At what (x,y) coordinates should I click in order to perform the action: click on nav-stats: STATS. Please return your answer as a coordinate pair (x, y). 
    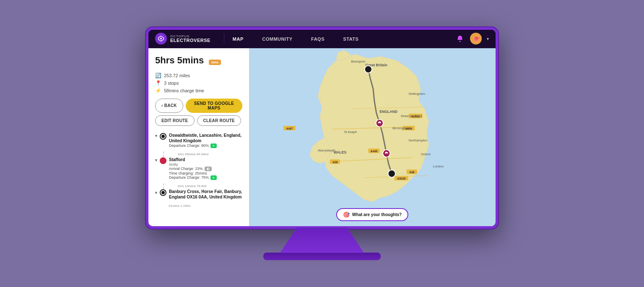
    Looking at the image, I should click on (351, 39).